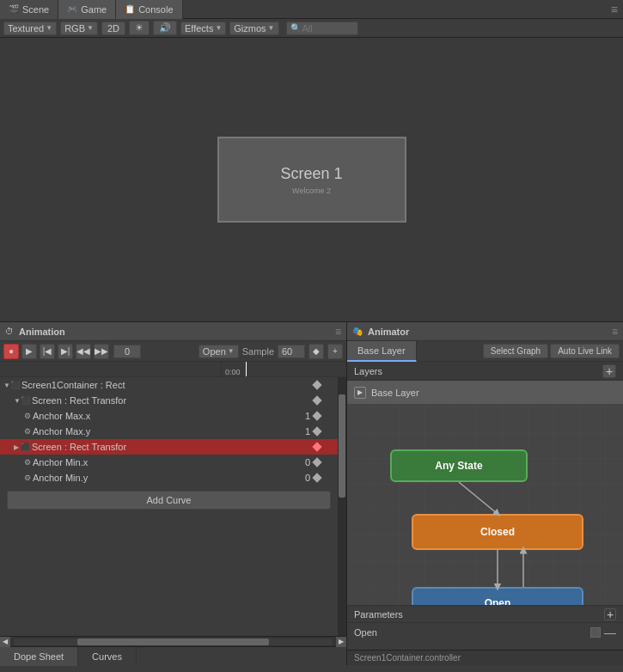 This screenshot has height=672, width=623. Describe the element at coordinates (395, 393) in the screenshot. I see `layer-strip-label: Base Layer` at that location.